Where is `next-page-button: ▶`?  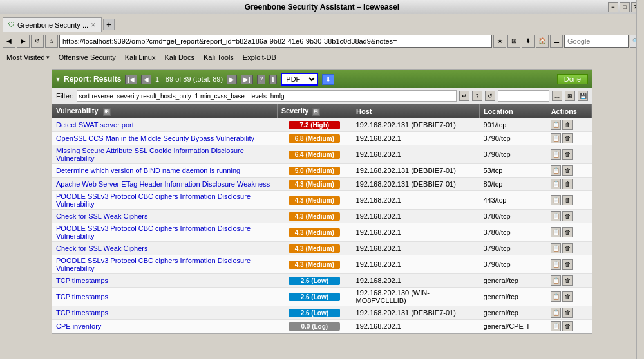
next-page-button: ▶ is located at coordinates (232, 80).